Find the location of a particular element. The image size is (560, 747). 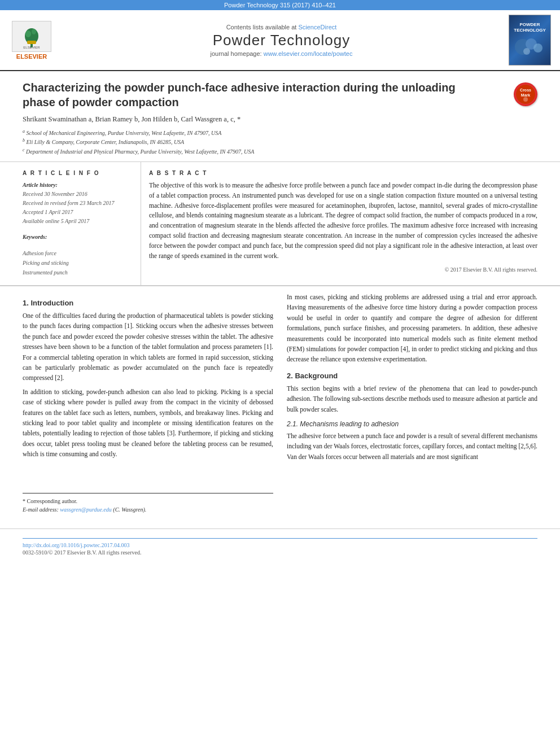

mechanisms-para: The adhesive force between a punch face … is located at coordinates (412, 446).